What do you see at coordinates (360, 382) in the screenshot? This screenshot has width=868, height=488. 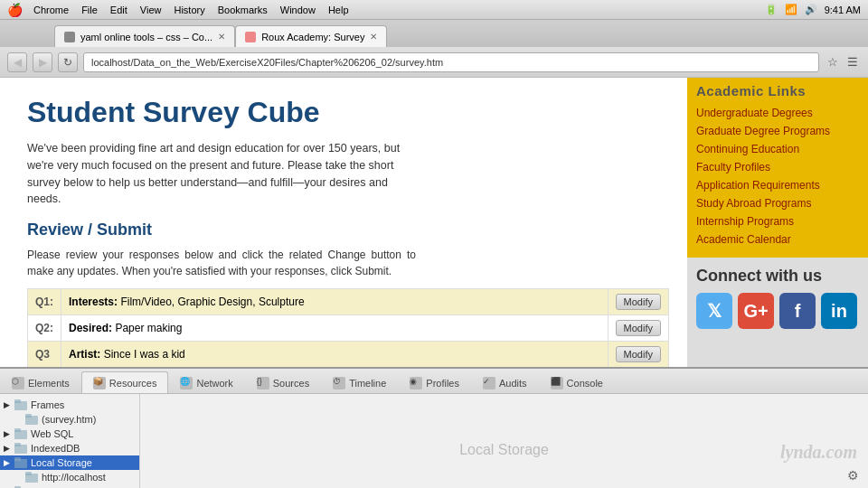 I see `devtools-tab-timeline: ⏱Timeline` at bounding box center [360, 382].